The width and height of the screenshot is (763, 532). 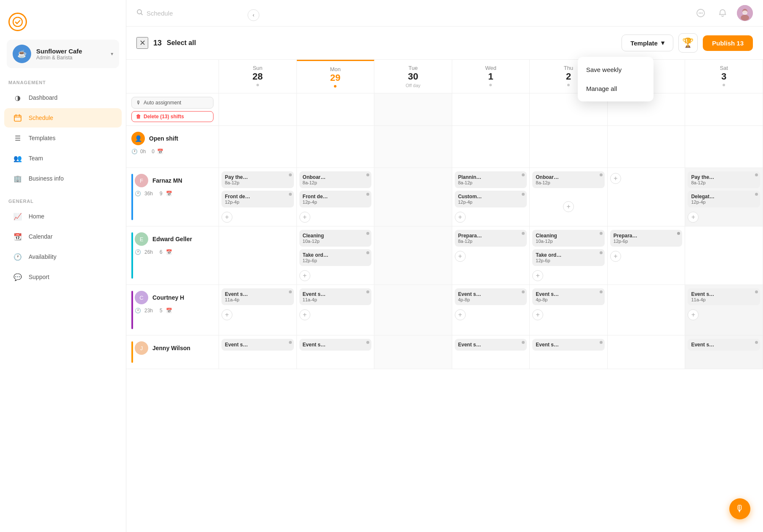 What do you see at coordinates (181, 43) in the screenshot?
I see `select-all-button: Select all` at bounding box center [181, 43].